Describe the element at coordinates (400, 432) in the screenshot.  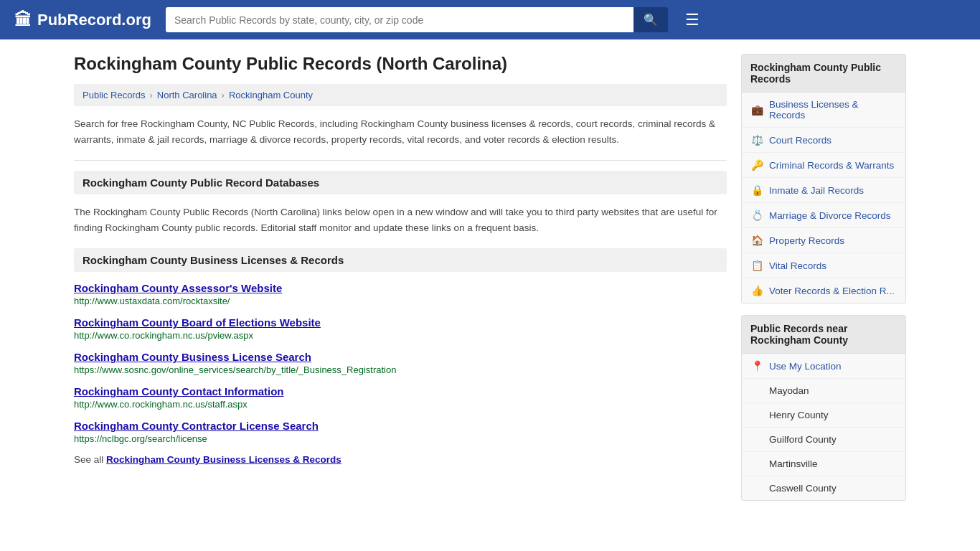
I see `record-link-item: Rockingham County Contractor License Sea…` at that location.